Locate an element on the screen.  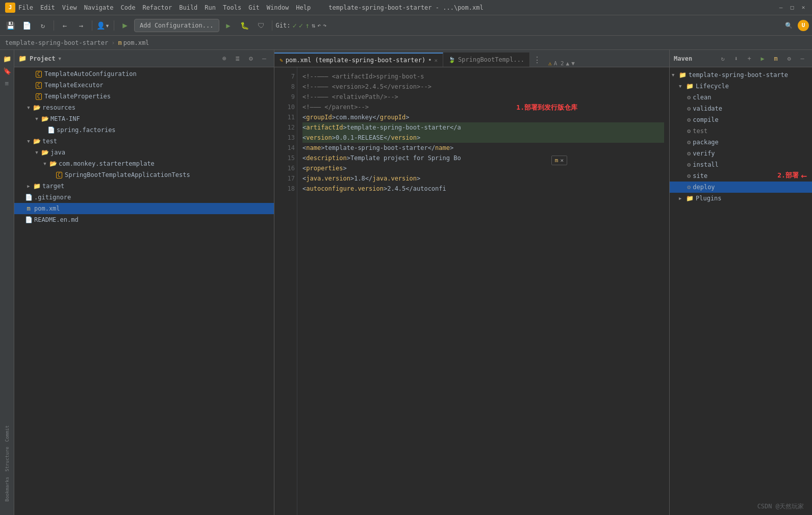
commit-label: Commit is located at coordinates (7, 433).